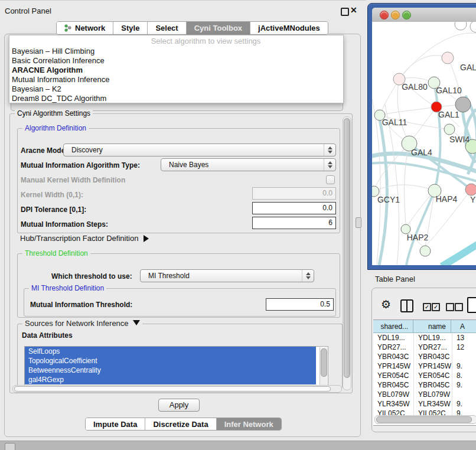 Image resolution: width=476 pixels, height=450 pixels. I want to click on network-node-swi4, so click(449, 129).